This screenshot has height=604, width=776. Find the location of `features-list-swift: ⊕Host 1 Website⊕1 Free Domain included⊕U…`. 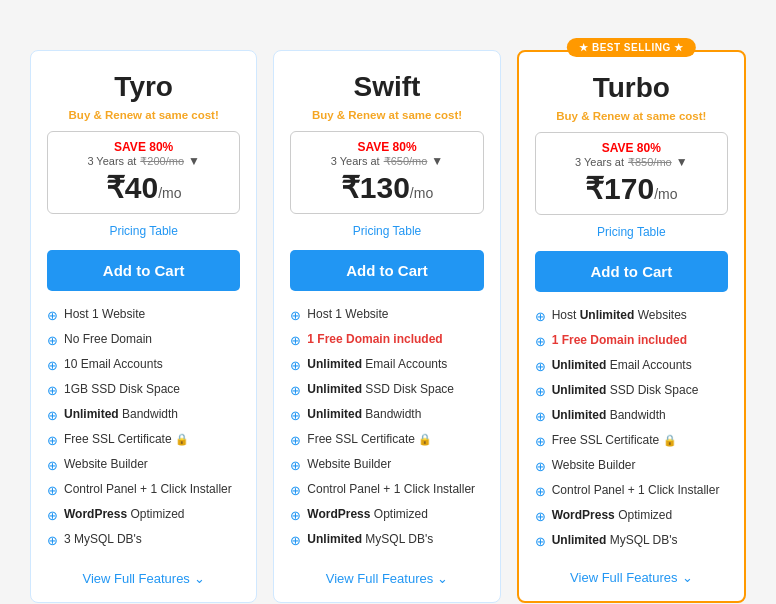

features-list-swift: ⊕Host 1 Website⊕1 Free Domain included⊕U… is located at coordinates (386, 433).